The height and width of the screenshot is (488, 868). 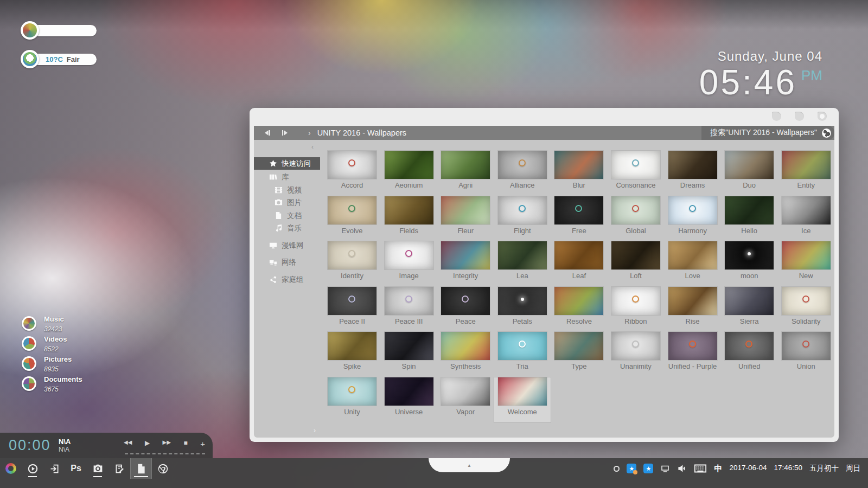 What do you see at coordinates (693, 219) in the screenshot?
I see `wallpaper-item: Harmony` at bounding box center [693, 219].